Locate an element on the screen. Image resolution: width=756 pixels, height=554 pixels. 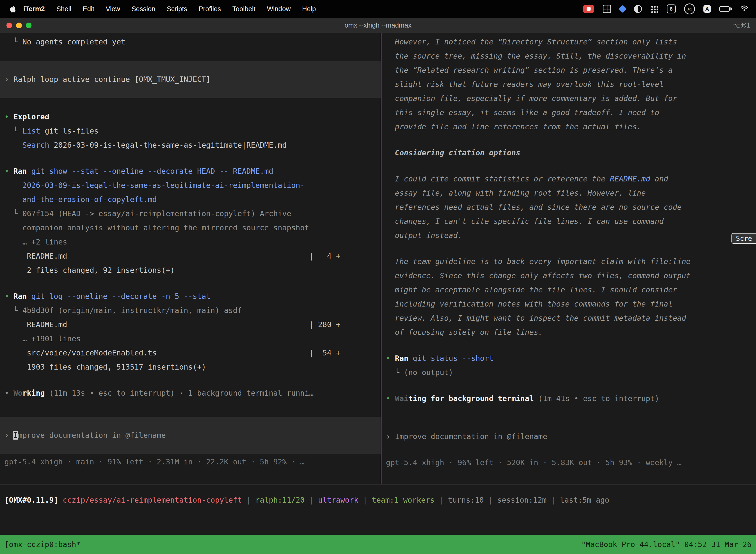
text-segment: README.md | 4 + is located at coordinates (172, 256).